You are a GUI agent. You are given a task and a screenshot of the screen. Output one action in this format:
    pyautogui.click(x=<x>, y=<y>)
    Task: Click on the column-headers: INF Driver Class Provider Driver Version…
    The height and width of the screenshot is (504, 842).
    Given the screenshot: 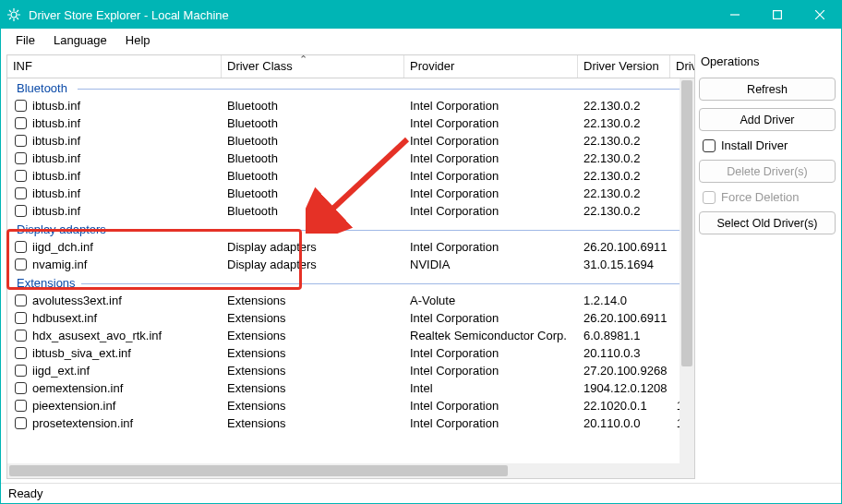 What is the action you would take?
    pyautogui.click(x=351, y=66)
    